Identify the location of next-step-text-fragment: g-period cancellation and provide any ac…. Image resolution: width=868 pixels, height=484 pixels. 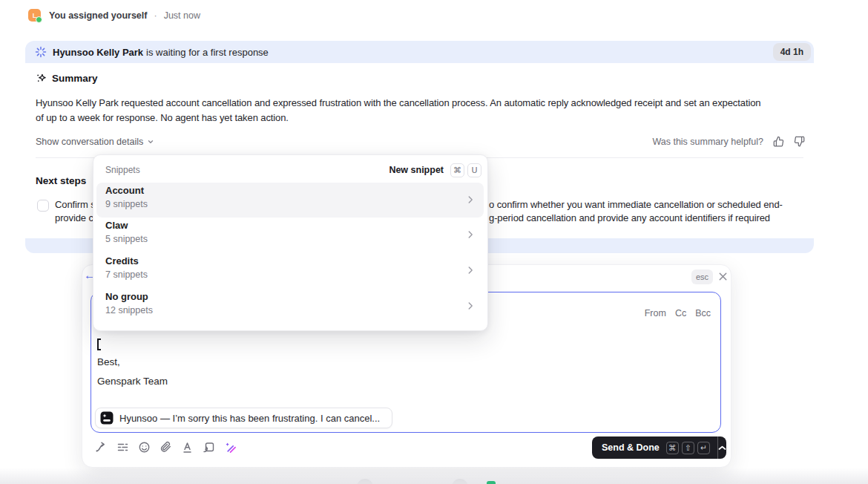
(629, 218).